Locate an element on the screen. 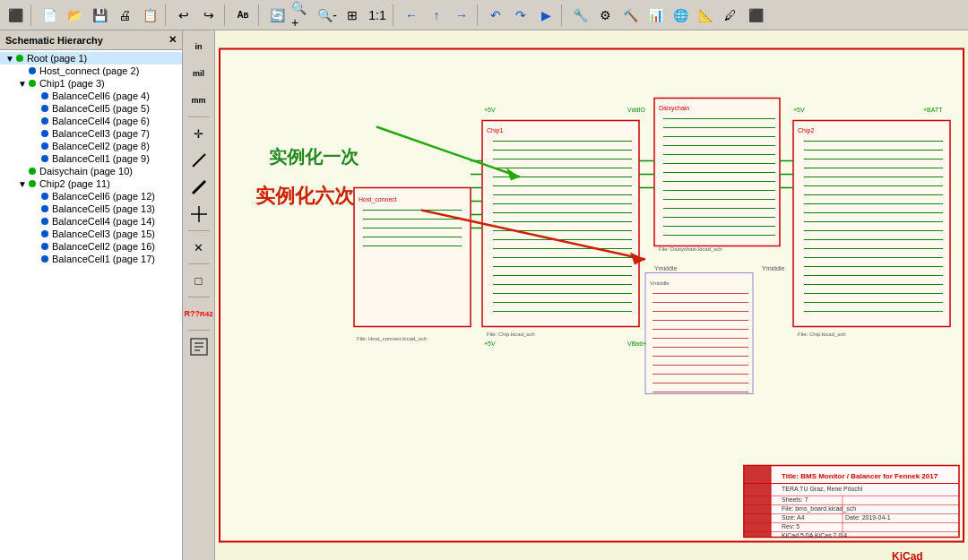  tree-item-bc4_6: BalanceCell4 (page 6) is located at coordinates (91, 121).